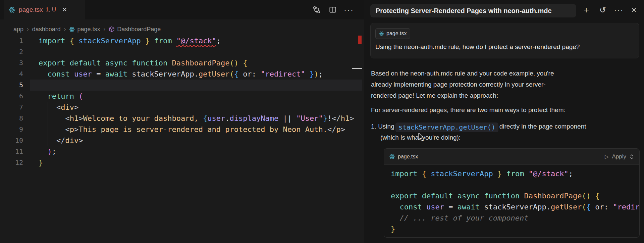  Describe the element at coordinates (31, 10) in the screenshot. I see `tab-label: page.tsx` at that location.